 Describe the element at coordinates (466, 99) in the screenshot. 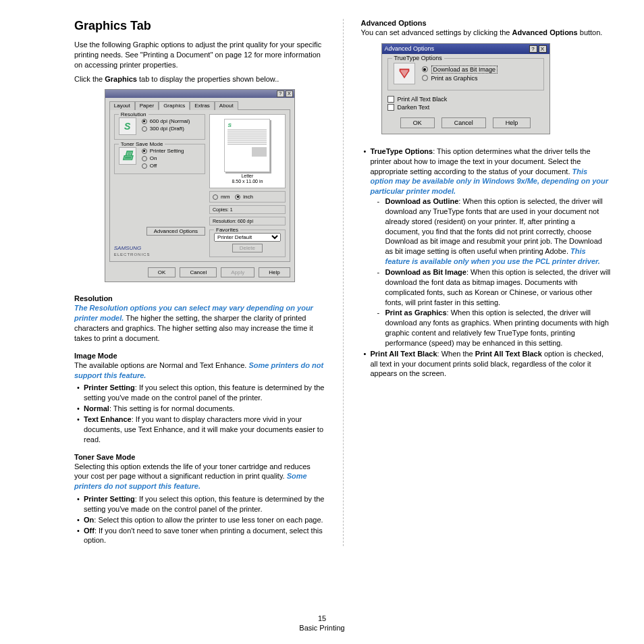

I see `check-print-all-black: Print All Text Black` at that location.